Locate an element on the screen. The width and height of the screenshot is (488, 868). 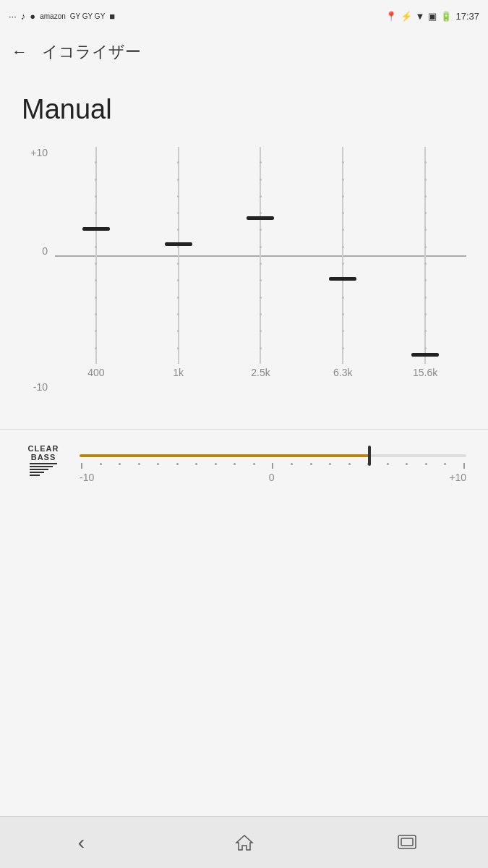
clear-text: CLEAR is located at coordinates (43, 448).